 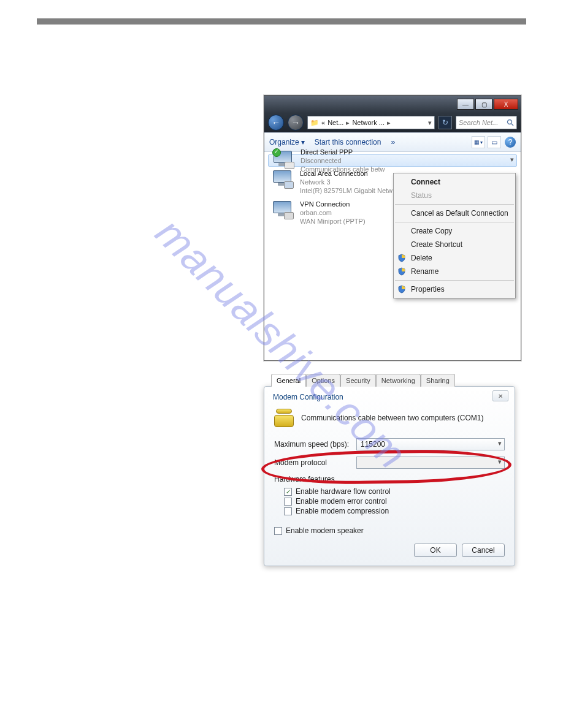 What do you see at coordinates (431, 444) in the screenshot?
I see `max-speed-select: 115200` at bounding box center [431, 444].